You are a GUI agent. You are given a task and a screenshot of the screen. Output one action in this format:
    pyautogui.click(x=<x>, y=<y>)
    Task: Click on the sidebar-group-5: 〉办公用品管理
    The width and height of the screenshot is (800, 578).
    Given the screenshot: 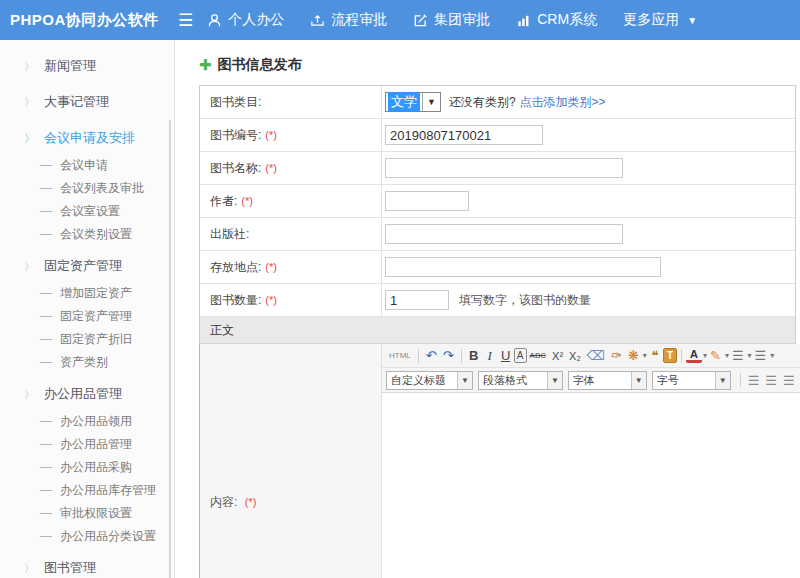 What is the action you would take?
    pyautogui.click(x=87, y=394)
    